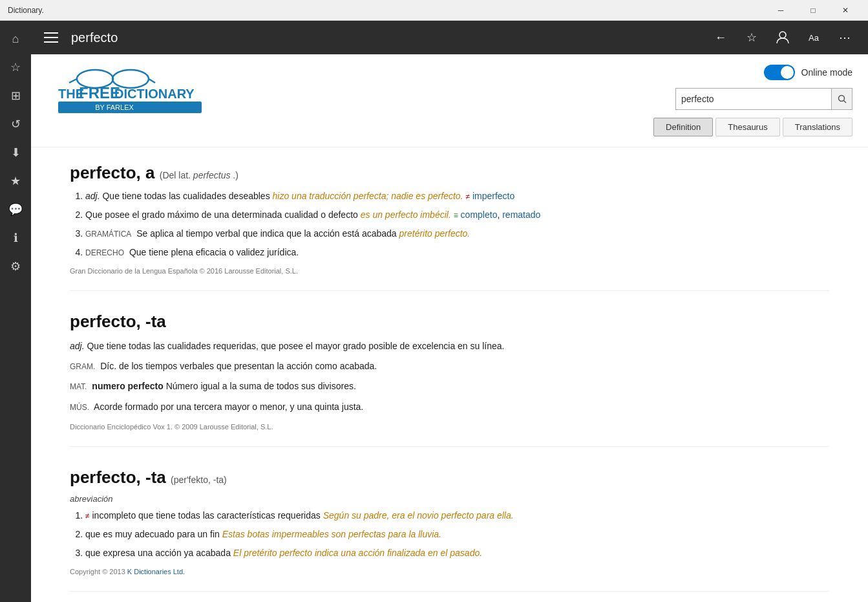 The image size is (868, 602). I want to click on search-icon, so click(842, 99).